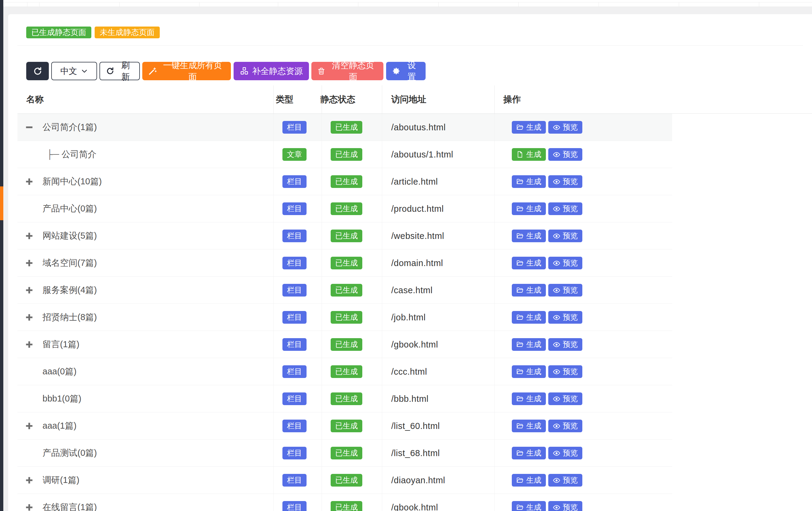 The image size is (812, 511). What do you see at coordinates (418, 236) in the screenshot?
I see `page-url: /website.html` at bounding box center [418, 236].